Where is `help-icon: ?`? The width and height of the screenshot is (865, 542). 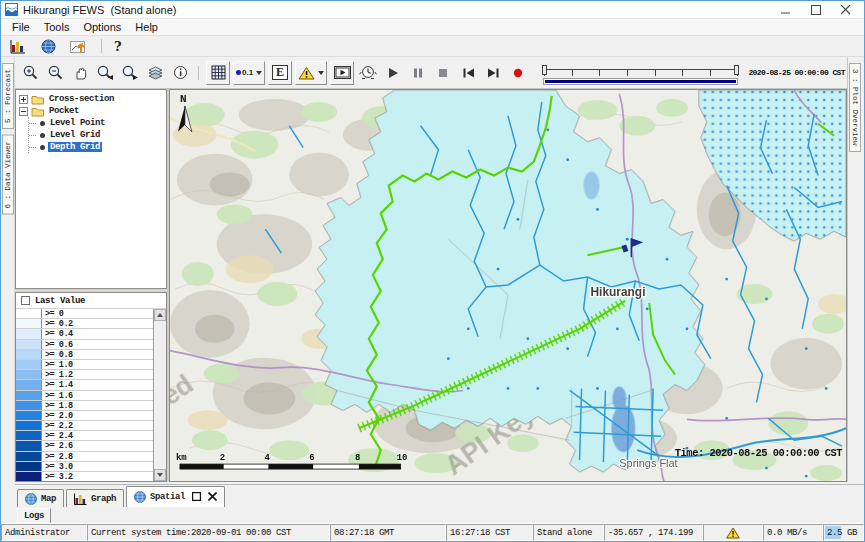 help-icon: ? is located at coordinates (118, 46).